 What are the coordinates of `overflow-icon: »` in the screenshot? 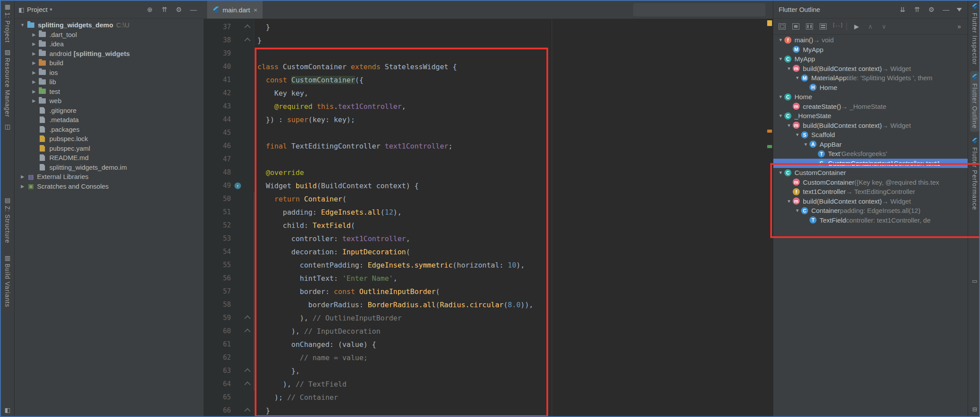 It's located at (959, 26).